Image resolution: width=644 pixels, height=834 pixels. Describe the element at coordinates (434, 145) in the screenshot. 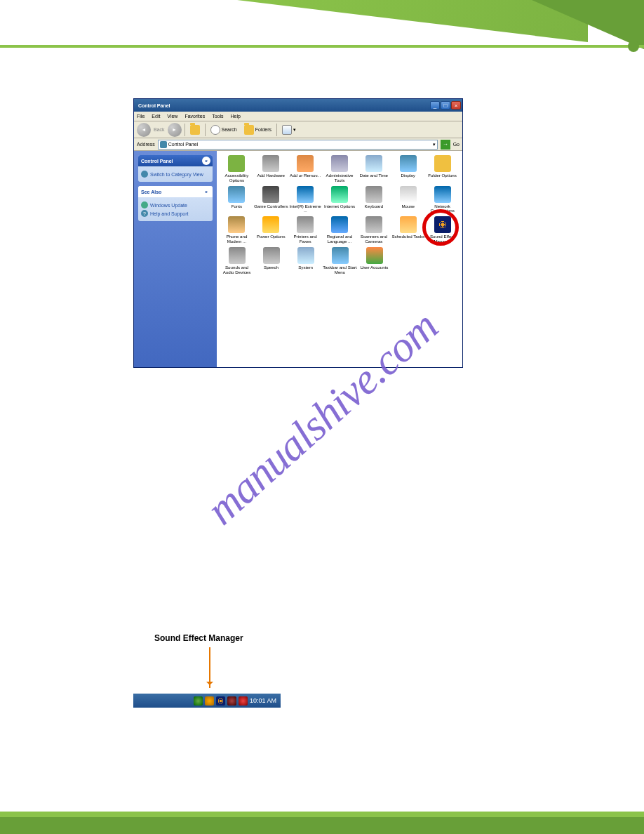

I see `dropdown-icon: ▾` at that location.